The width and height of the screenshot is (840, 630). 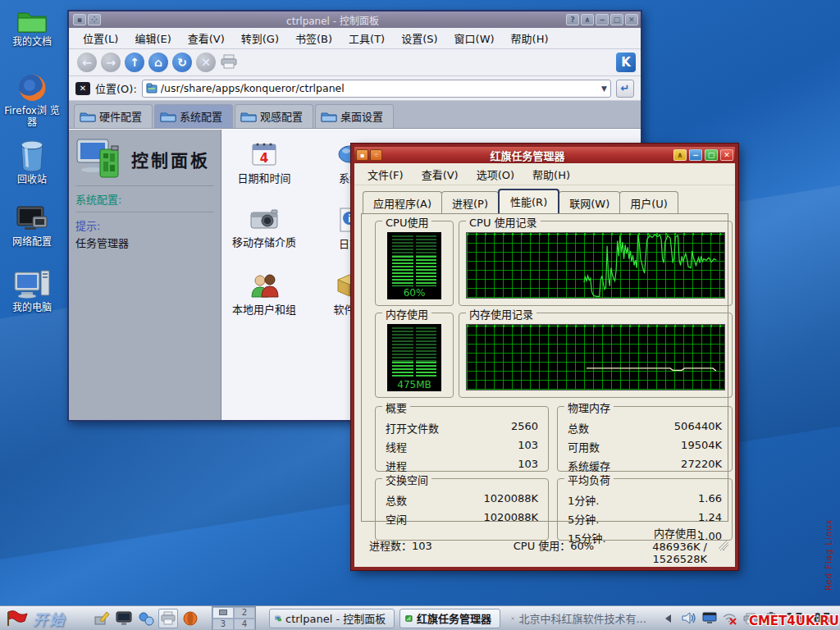 I want to click on folder-blue-icon, so click(x=329, y=116).